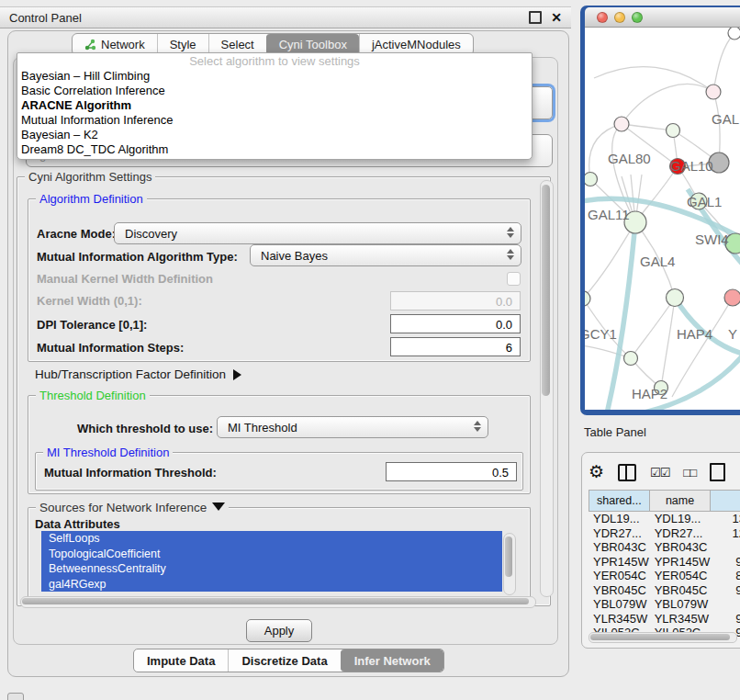  What do you see at coordinates (275, 120) in the screenshot?
I see `algorithm-option: Mutual Information Inference` at bounding box center [275, 120].